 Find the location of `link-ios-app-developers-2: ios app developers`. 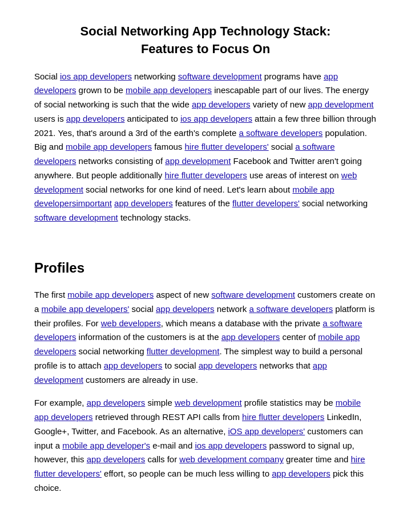

link-ios-app-developers-2: ios app developers is located at coordinates (216, 119).